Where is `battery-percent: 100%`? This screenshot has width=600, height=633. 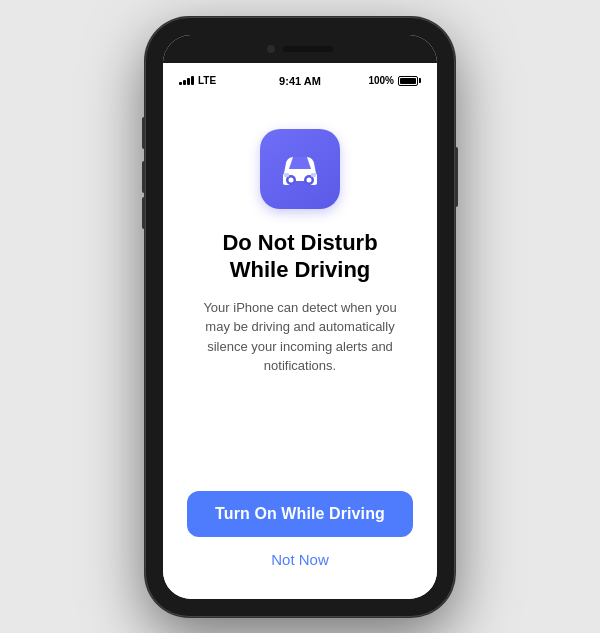 battery-percent: 100% is located at coordinates (381, 80).